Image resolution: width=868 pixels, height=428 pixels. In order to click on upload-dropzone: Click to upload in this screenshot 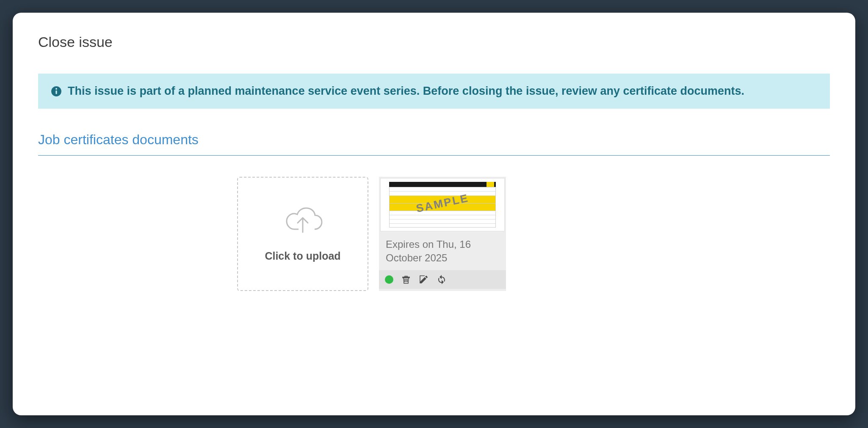, I will do `click(303, 234)`.